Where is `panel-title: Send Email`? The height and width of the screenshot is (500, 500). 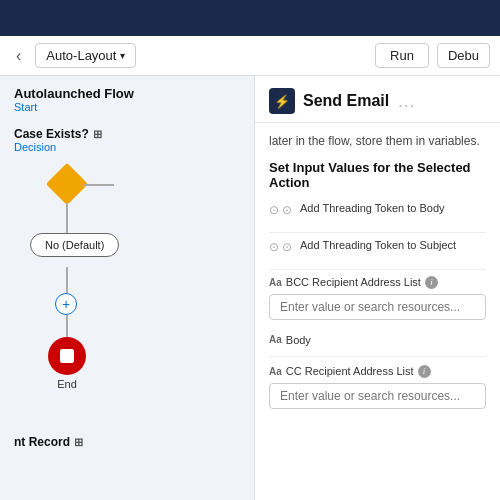 panel-title: Send Email is located at coordinates (346, 101).